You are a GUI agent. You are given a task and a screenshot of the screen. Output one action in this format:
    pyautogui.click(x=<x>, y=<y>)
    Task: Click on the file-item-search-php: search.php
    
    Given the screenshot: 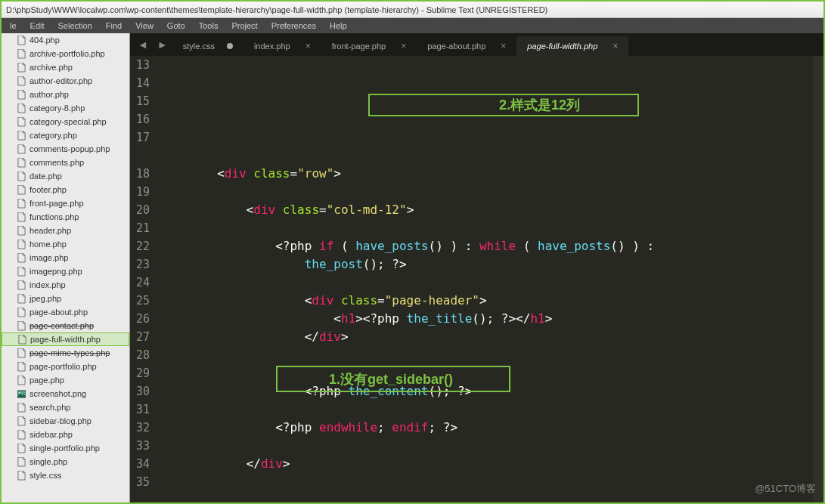 What is the action you would take?
    pyautogui.click(x=65, y=407)
    